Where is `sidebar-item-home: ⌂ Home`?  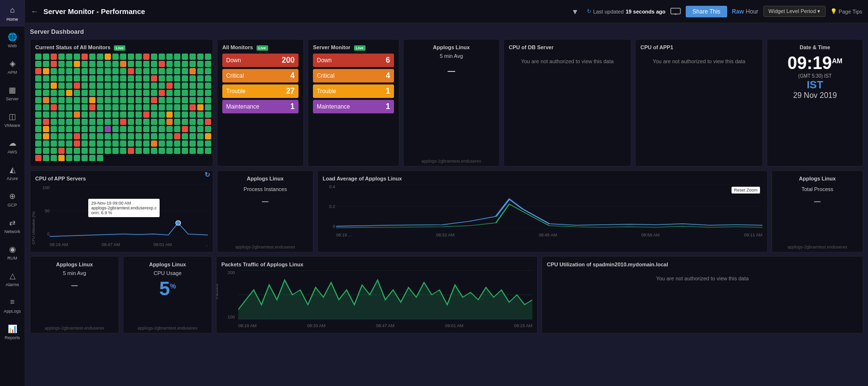 sidebar-item-home: ⌂ Home is located at coordinates (13, 14).